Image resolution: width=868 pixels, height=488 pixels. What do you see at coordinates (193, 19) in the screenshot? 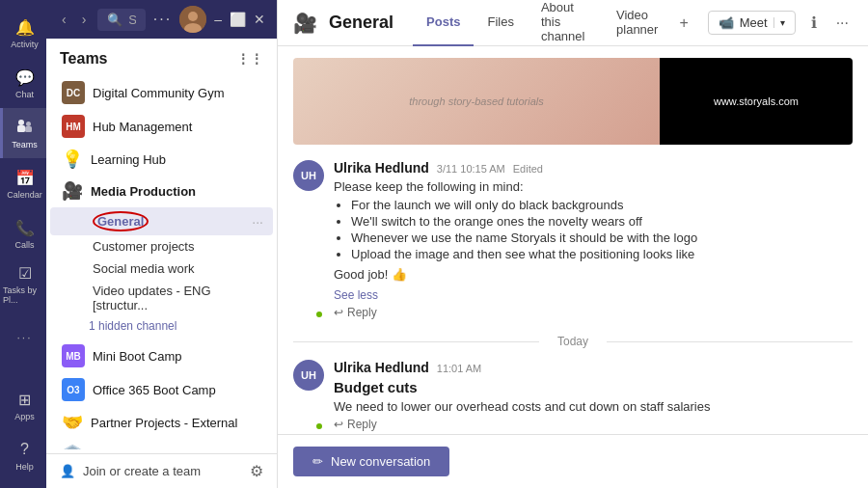
I see `user-avatar` at bounding box center [193, 19].